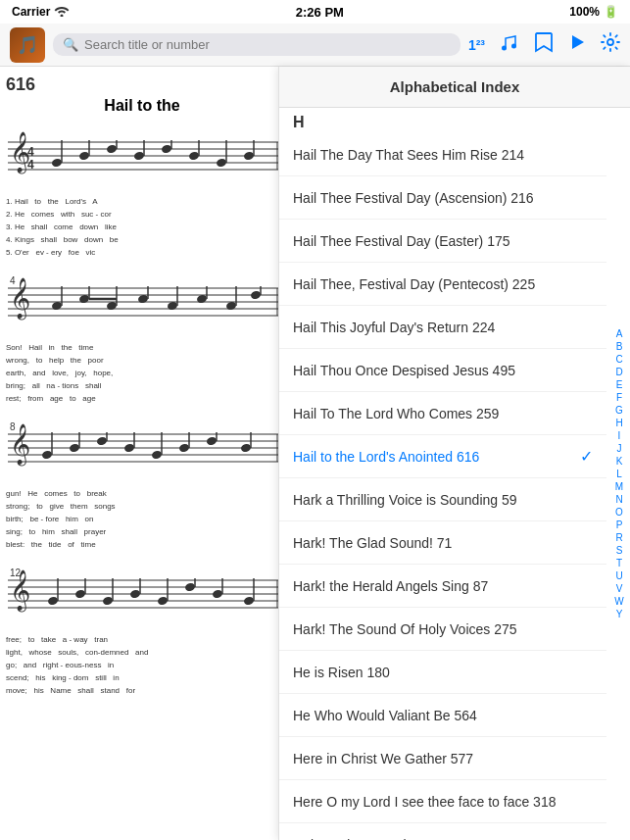 Image resolution: width=630 pixels, height=840 pixels. Describe the element at coordinates (142, 373) in the screenshot. I see `lyrics-block-2: Son! Hail in the time wrong, to help the…` at that location.